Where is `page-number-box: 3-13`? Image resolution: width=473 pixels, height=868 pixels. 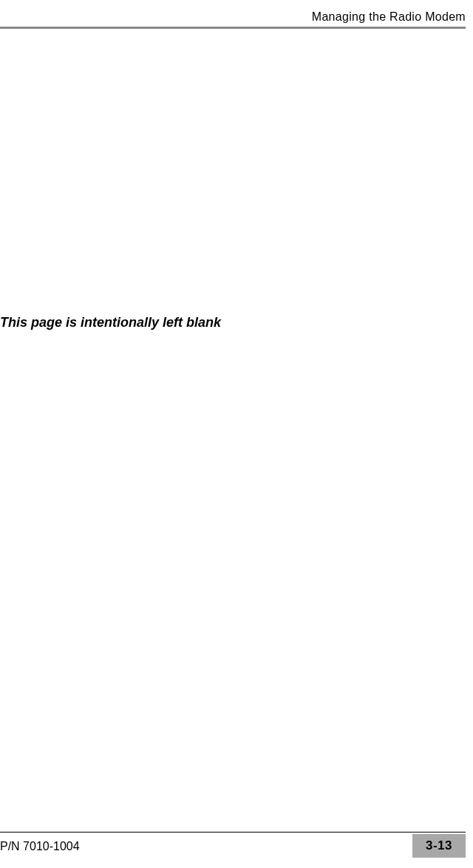 page-number-box: 3-13 is located at coordinates (439, 846).